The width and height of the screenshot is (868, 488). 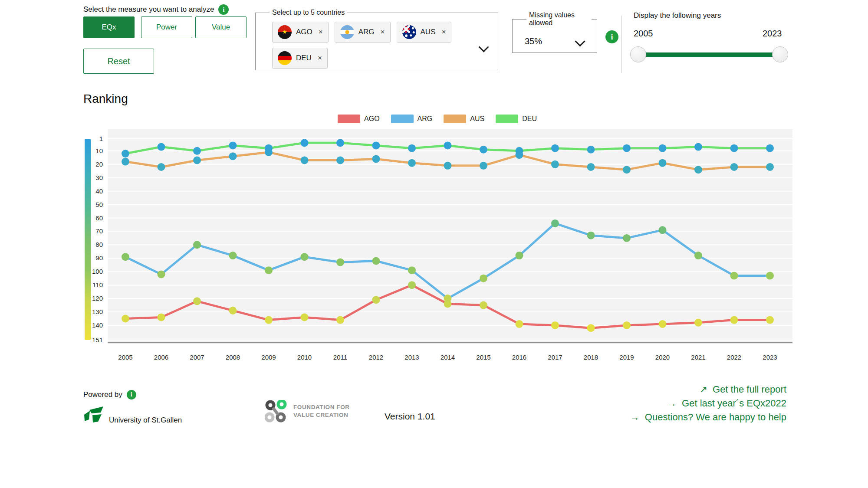 What do you see at coordinates (363, 32) in the screenshot?
I see `country-chip-arg: ARG ×` at bounding box center [363, 32].